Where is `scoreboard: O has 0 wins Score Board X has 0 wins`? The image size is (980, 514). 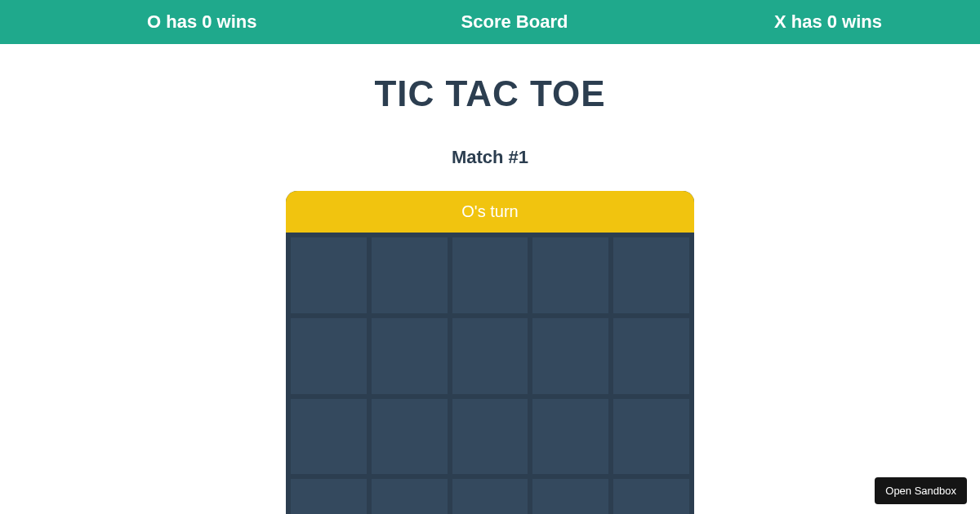 scoreboard: O has 0 wins Score Board X has 0 wins is located at coordinates (490, 22).